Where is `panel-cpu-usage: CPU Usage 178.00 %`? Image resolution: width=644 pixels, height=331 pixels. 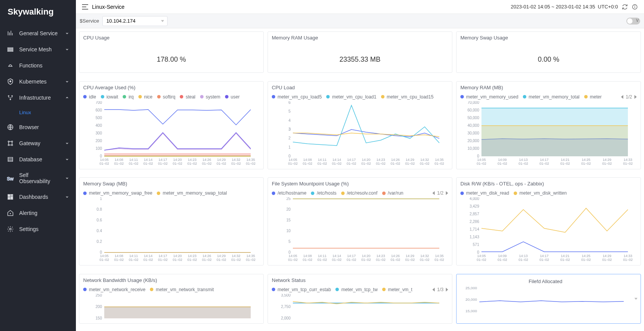 panel-cpu-usage: CPU Usage 178.00 % is located at coordinates (171, 52).